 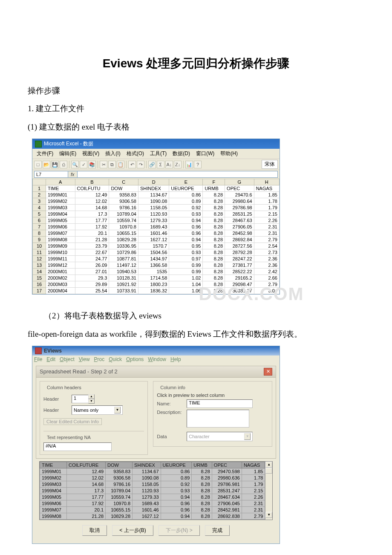 I want to click on column-header: B, so click(x=92, y=182).